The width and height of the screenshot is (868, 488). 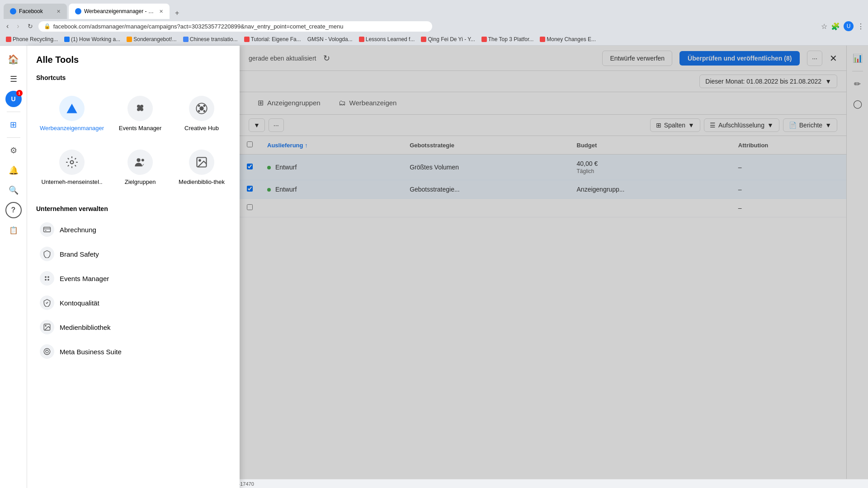 I want to click on shortcut-unternehmenseinstellungen-label: Unterneh-menseinsteI.., so click(x=72, y=182).